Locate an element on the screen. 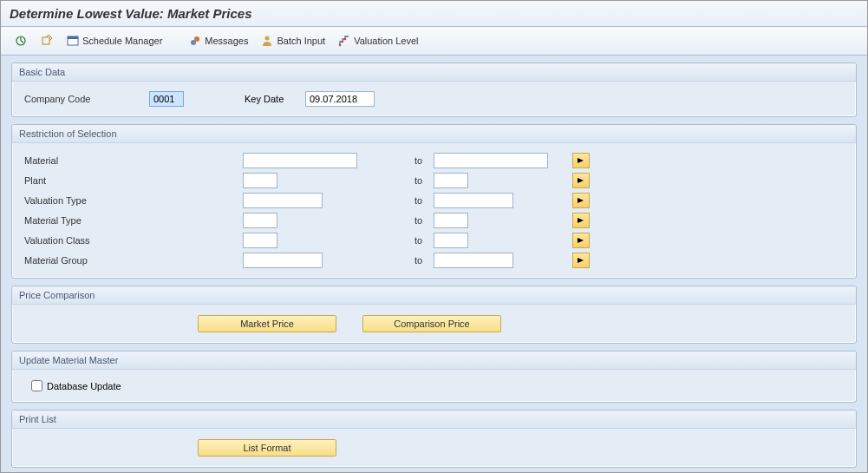 The image size is (868, 473). material-group-to-input is located at coordinates (473, 260).